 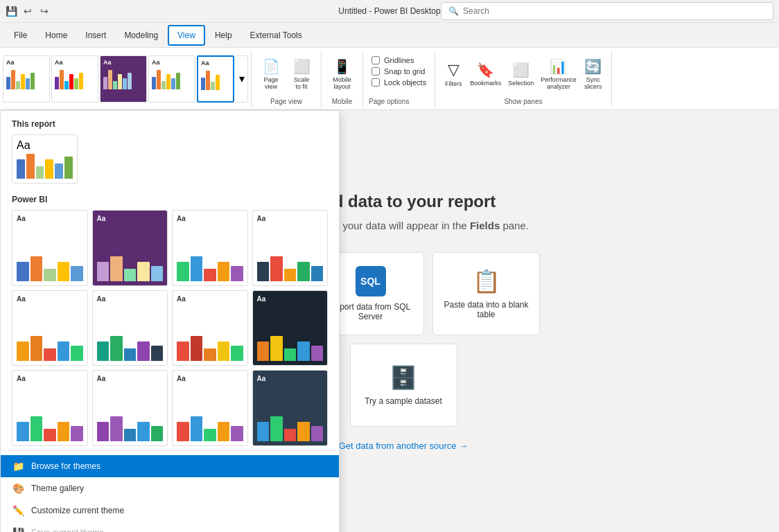 What do you see at coordinates (376, 71) in the screenshot?
I see `snap-to-grid-input` at bounding box center [376, 71].